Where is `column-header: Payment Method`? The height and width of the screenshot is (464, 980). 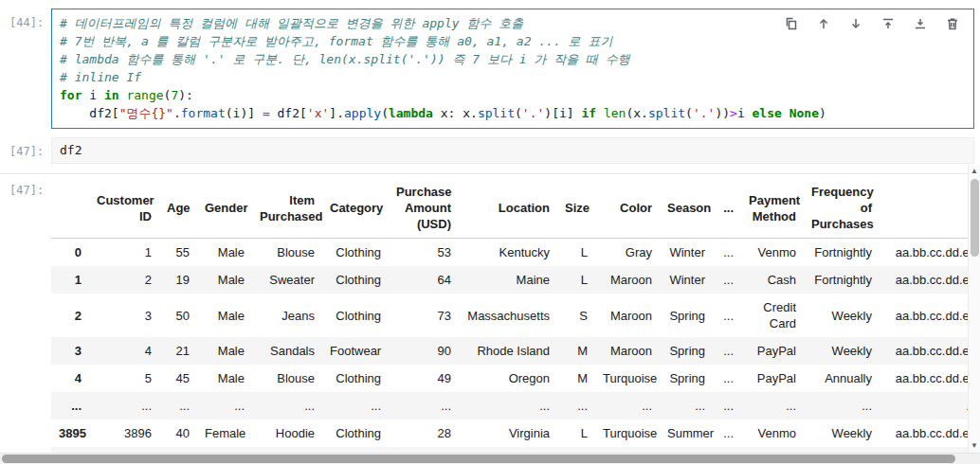
column-header: Payment Method is located at coordinates (772, 208).